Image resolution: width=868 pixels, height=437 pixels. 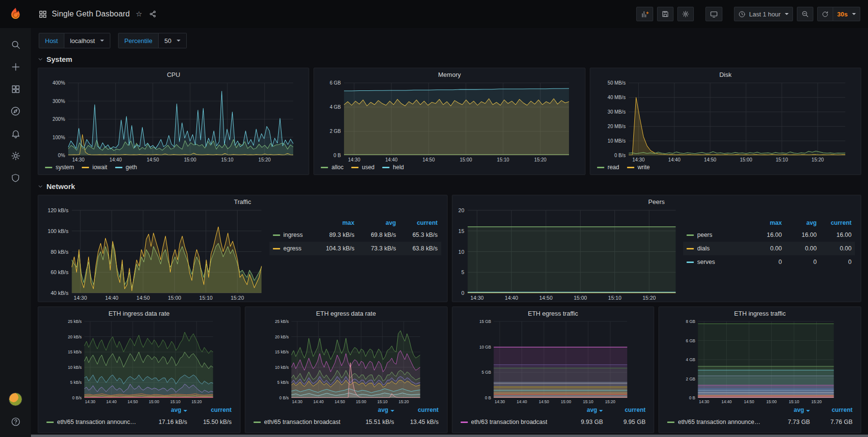 I want to click on save-dashboard-button, so click(x=665, y=14).